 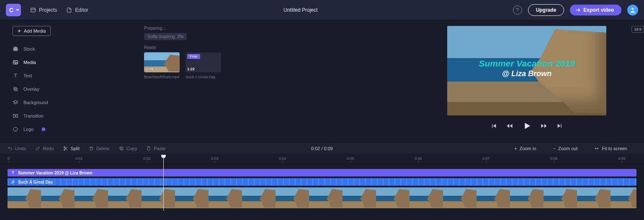 I want to click on play-icon, so click(x=527, y=126).